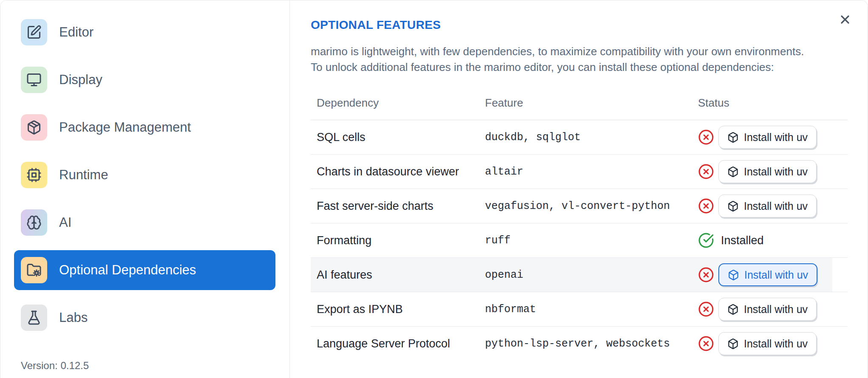  Describe the element at coordinates (706, 240) in the screenshot. I see `circle-check-icon` at that location.